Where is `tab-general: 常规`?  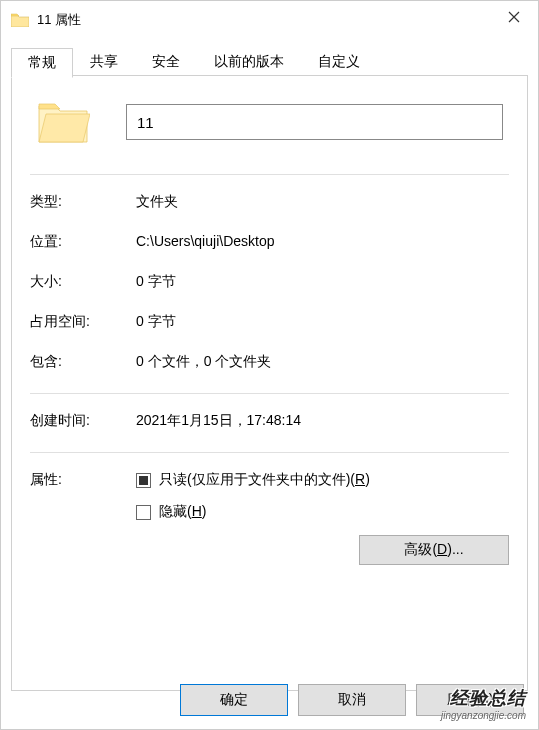 tab-general: 常规 is located at coordinates (42, 63).